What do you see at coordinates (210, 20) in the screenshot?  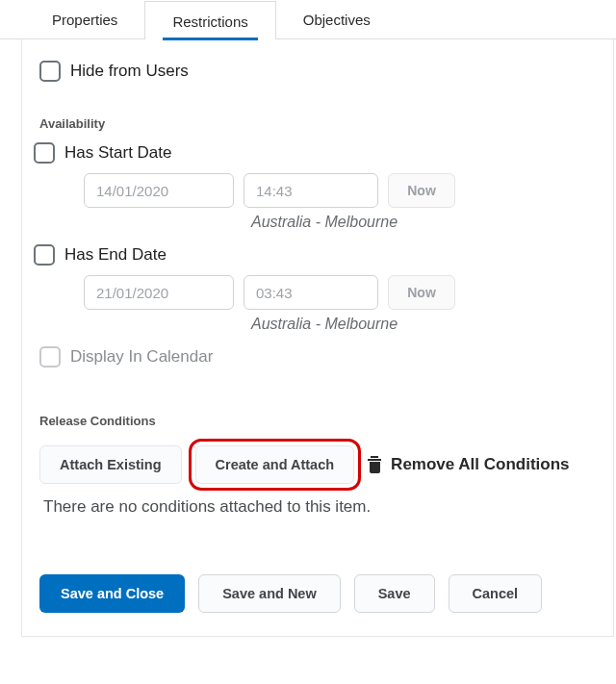 I see `tab-restrictions: Restrictions` at bounding box center [210, 20].